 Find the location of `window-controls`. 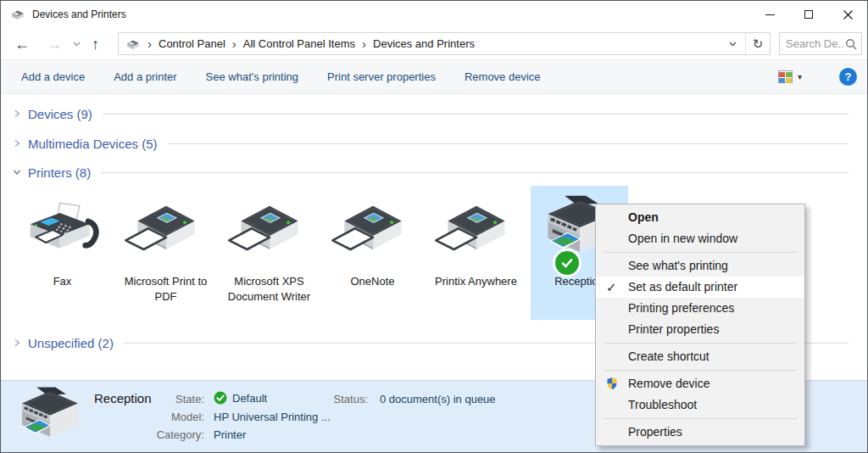

window-controls is located at coordinates (809, 14).